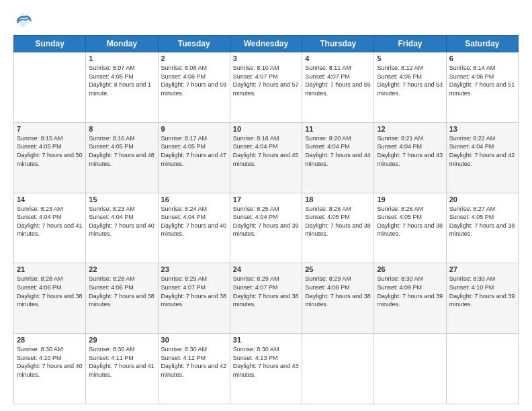 This screenshot has width=532, height=411. I want to click on day-number: 23, so click(194, 269).